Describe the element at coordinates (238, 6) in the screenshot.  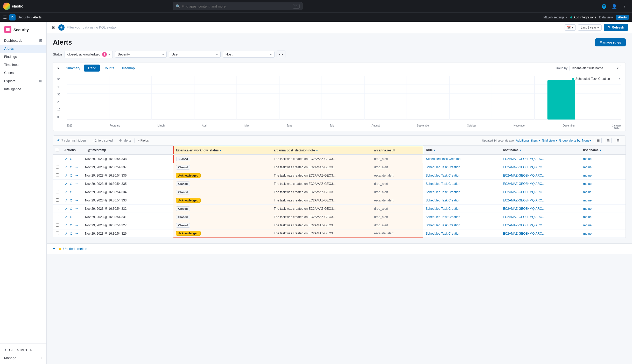
I see `global-search-bar: 🔍 ⌥/` at that location.